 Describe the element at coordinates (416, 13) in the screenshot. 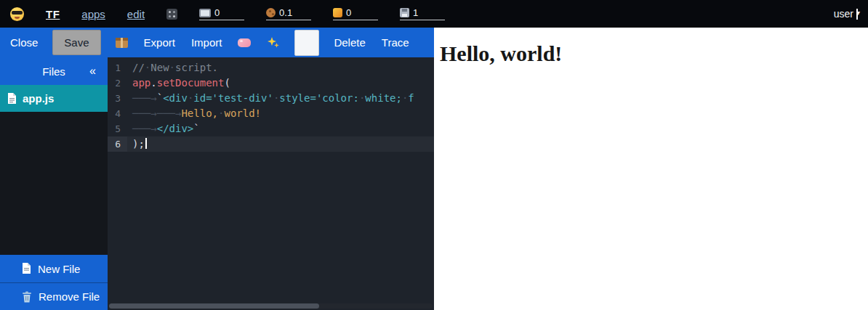

I see `floppy-stat-value: 1` at that location.